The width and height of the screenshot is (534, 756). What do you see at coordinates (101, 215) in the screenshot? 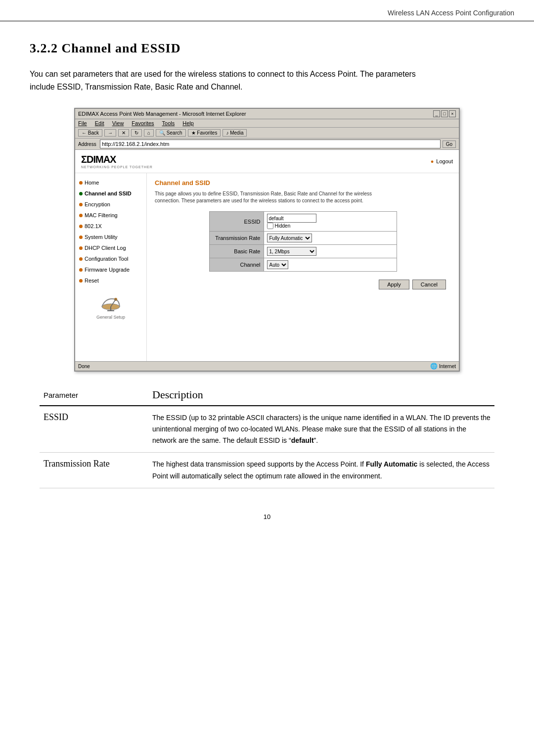
I see `sidebar-label-mac: MAC Filtering` at bounding box center [101, 215].